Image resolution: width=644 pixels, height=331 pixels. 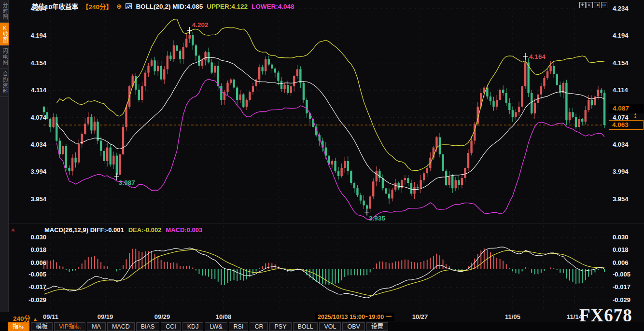 I want to click on chart-control-icons: ✛⇤⇥↦, so click(x=593, y=5).